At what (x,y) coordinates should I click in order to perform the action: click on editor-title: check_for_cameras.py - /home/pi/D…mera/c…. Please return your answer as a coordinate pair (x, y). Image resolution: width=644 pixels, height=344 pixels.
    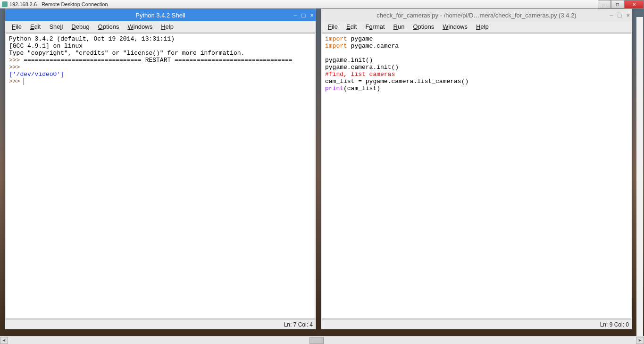
    Looking at the image, I should click on (477, 15).